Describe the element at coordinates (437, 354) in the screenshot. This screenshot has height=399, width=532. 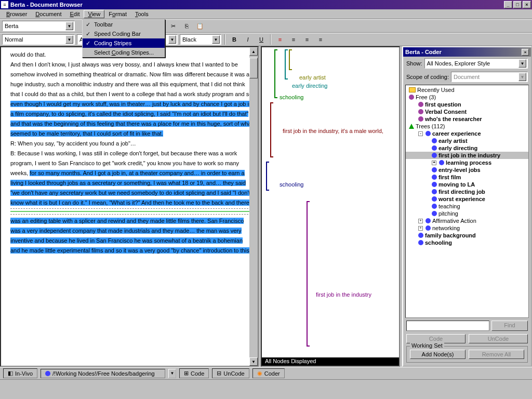
I see `add-nodes-button: Add Node(s)` at that location.